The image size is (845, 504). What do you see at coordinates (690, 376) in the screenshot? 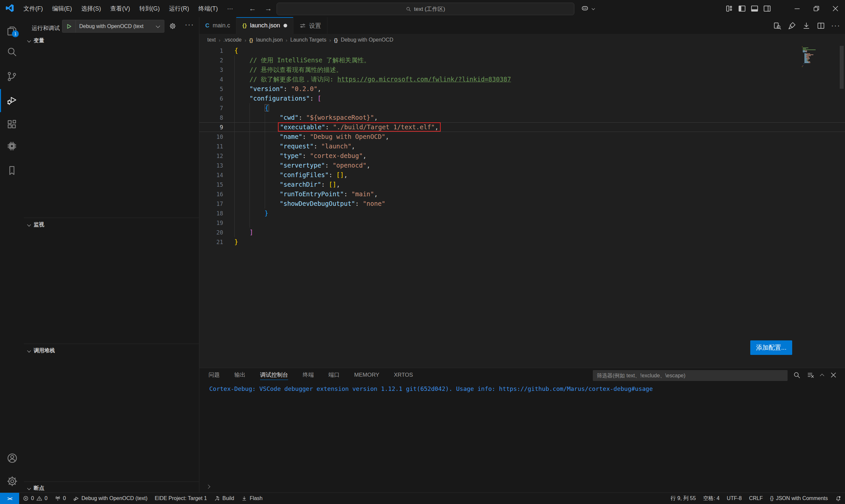
I see `console-filter-input` at bounding box center [690, 376].